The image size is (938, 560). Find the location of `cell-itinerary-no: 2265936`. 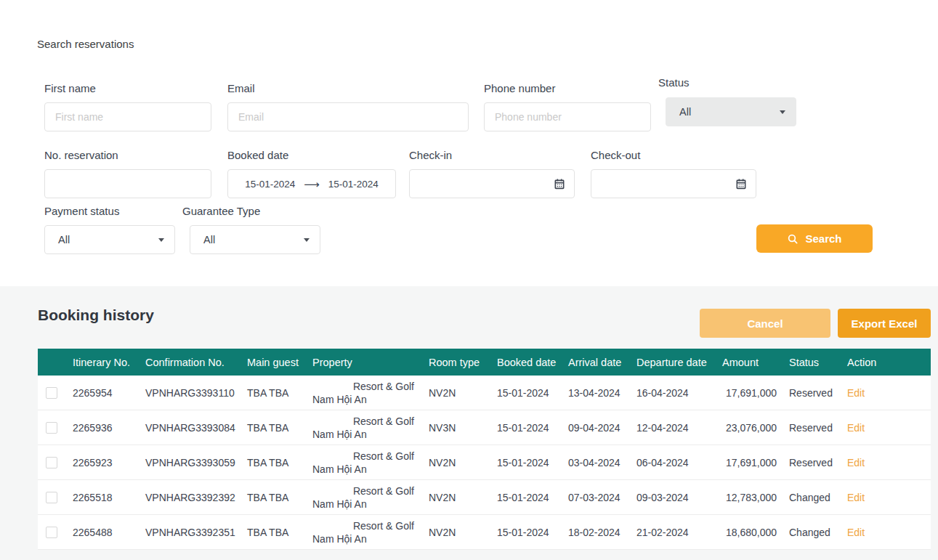

cell-itinerary-no: 2265936 is located at coordinates (109, 428).